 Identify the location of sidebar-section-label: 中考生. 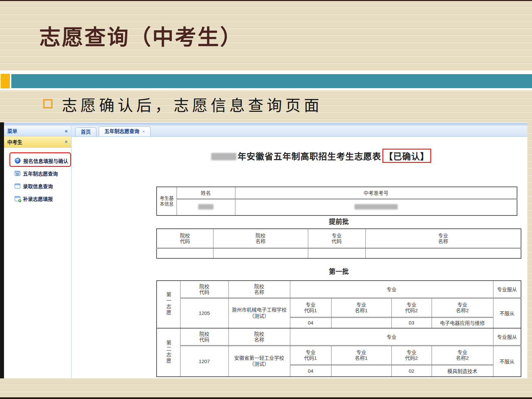
(15, 142).